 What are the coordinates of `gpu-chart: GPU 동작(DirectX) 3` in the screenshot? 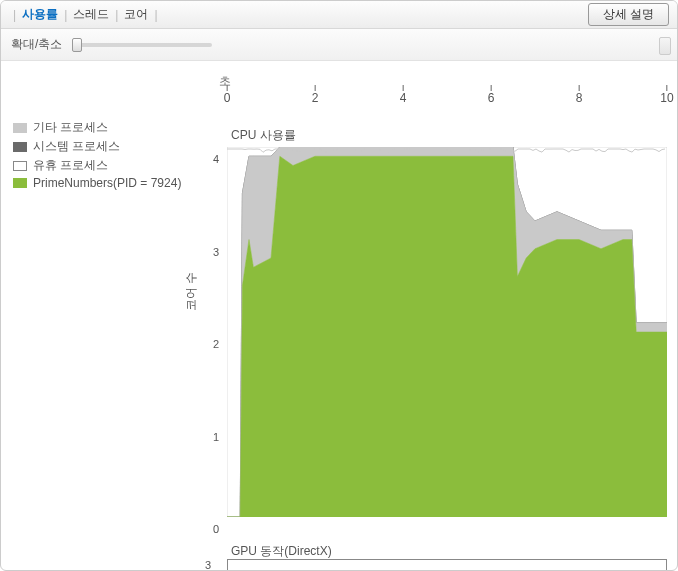 It's located at (443, 557).